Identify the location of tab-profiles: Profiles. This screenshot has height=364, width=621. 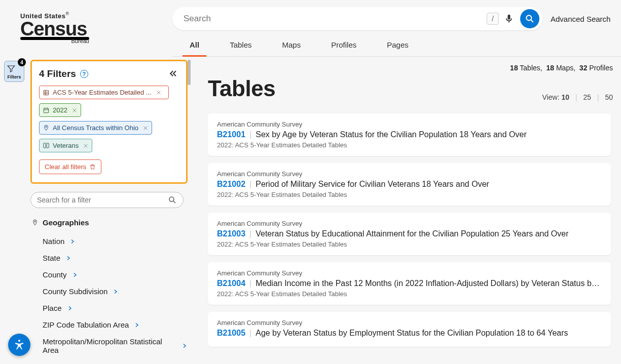
(344, 46).